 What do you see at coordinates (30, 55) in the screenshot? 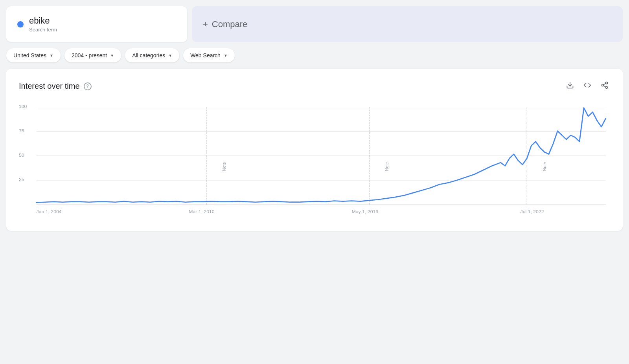
I see `region-filter-label: United States` at bounding box center [30, 55].